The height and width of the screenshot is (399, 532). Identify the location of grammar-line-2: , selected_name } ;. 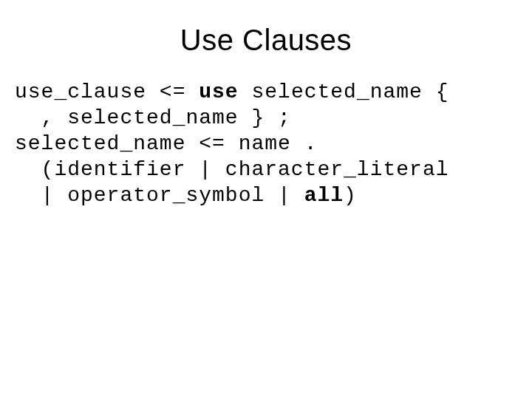
(153, 118).